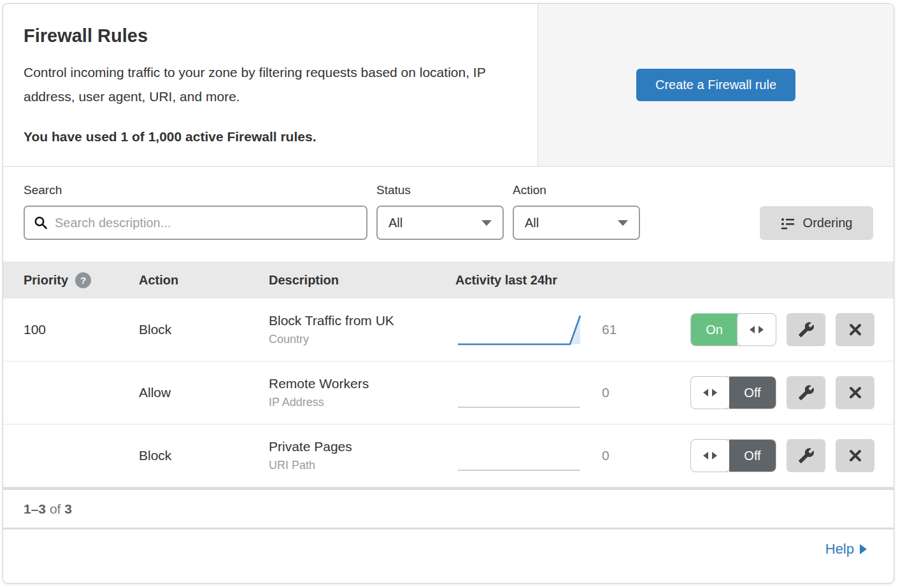 This screenshot has width=898, height=588. I want to click on rule-description-cell: Block Traffic from UK Country, so click(362, 330).